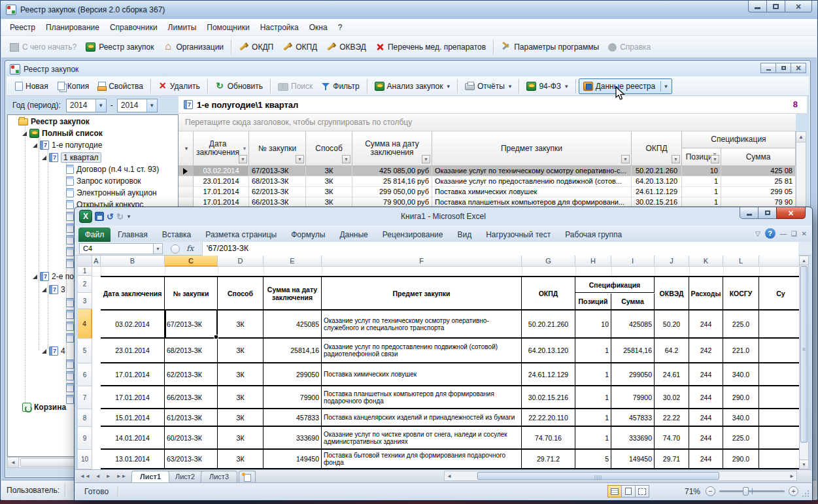 The height and width of the screenshot is (504, 818). I want to click on cell: 68/2013-ЗК, so click(191, 350).